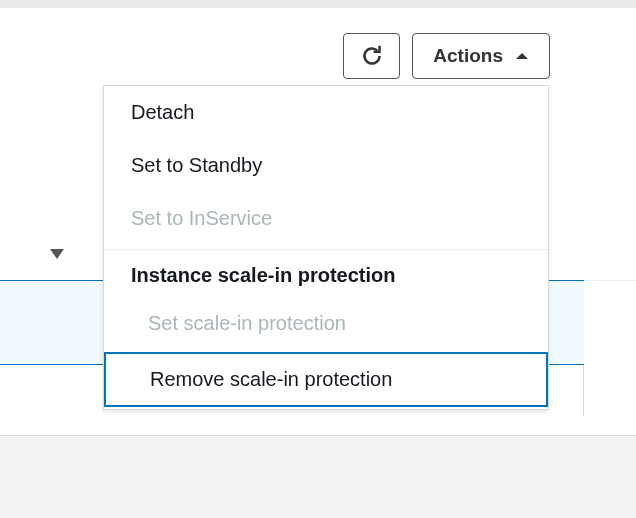  Describe the element at coordinates (326, 112) in the screenshot. I see `menu-item-detach: Detach` at that location.